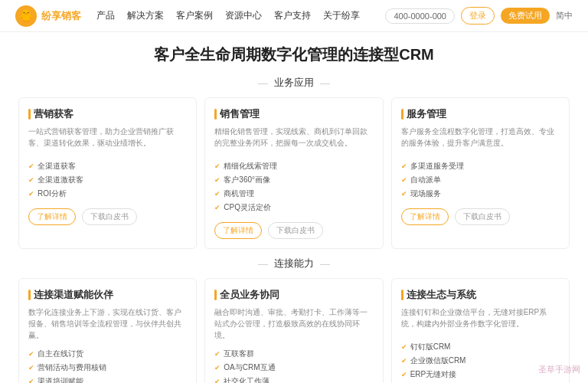 The height and width of the screenshot is (383, 588). What do you see at coordinates (294, 378) in the screenshot?
I see `feature-item: 社交化工作薄` at bounding box center [294, 378].